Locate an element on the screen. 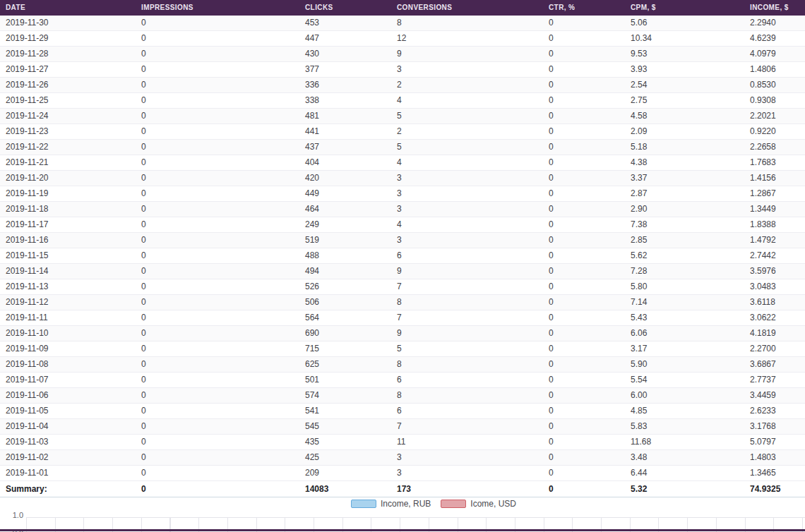 This screenshot has height=532, width=805. cell-clicks: 209 is located at coordinates (345, 473).